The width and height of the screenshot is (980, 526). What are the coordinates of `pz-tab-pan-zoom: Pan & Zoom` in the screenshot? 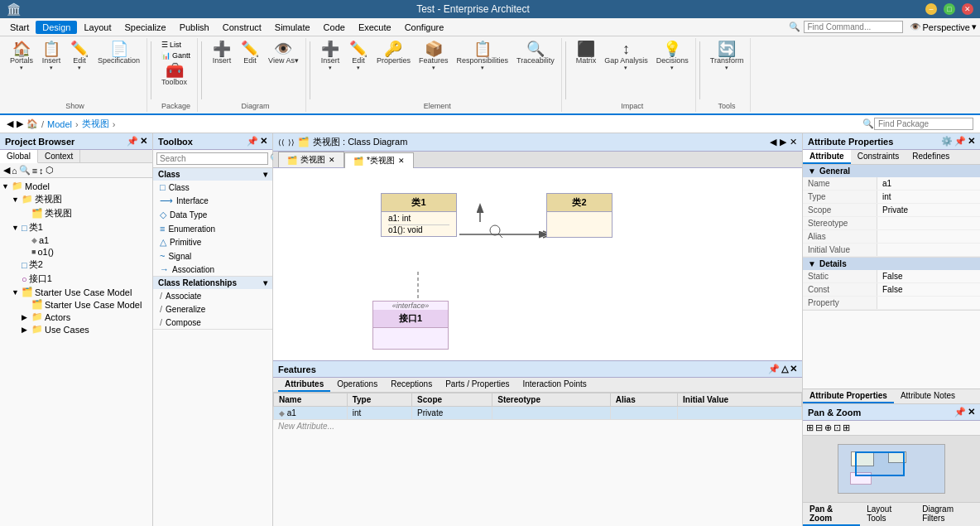 It's located at (831, 514).